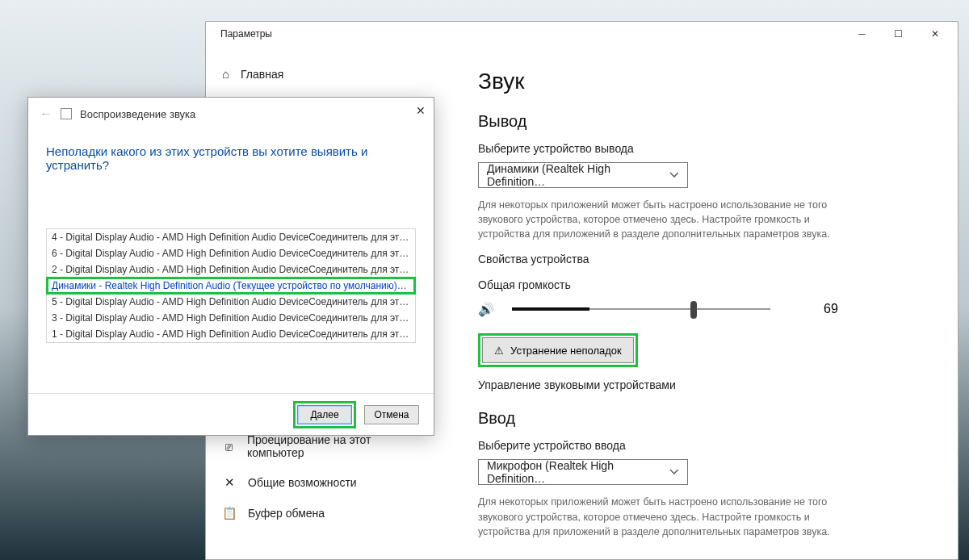  What do you see at coordinates (231, 302) in the screenshot?
I see `device-row: 5 - Digital Display Audio - AMD High Def…` at bounding box center [231, 302].